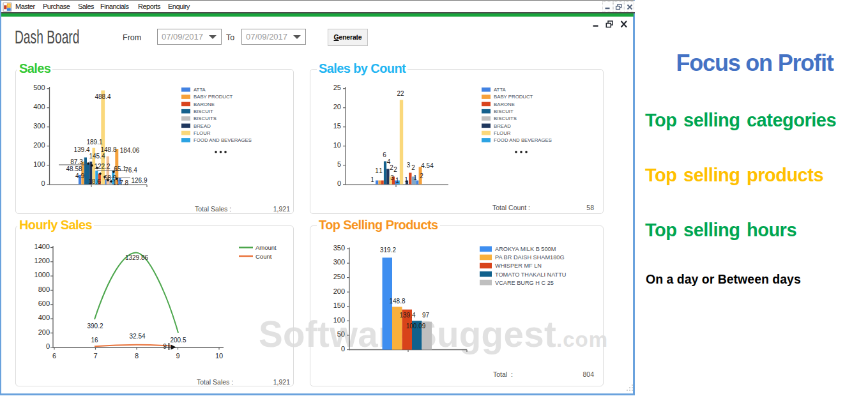 The image size is (868, 396). I want to click on svg-text: 1200, so click(42, 261).